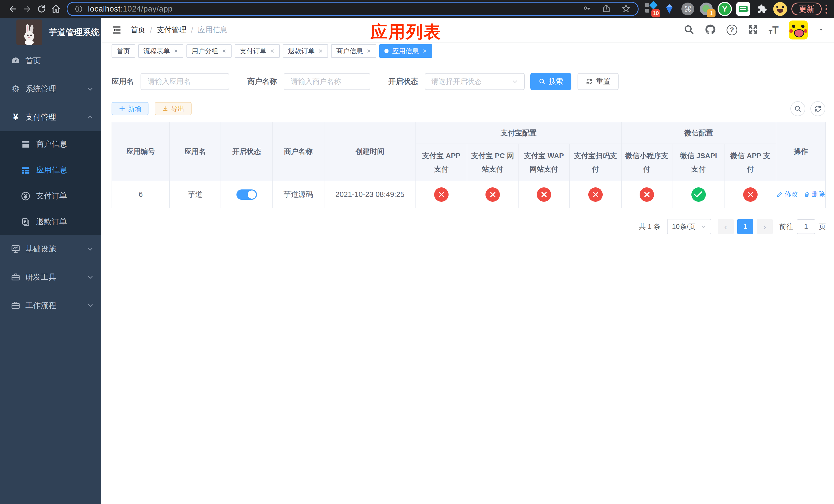 The height and width of the screenshot is (504, 834). I want to click on col-alipay-app: 支付宝 APP 支付, so click(441, 162).